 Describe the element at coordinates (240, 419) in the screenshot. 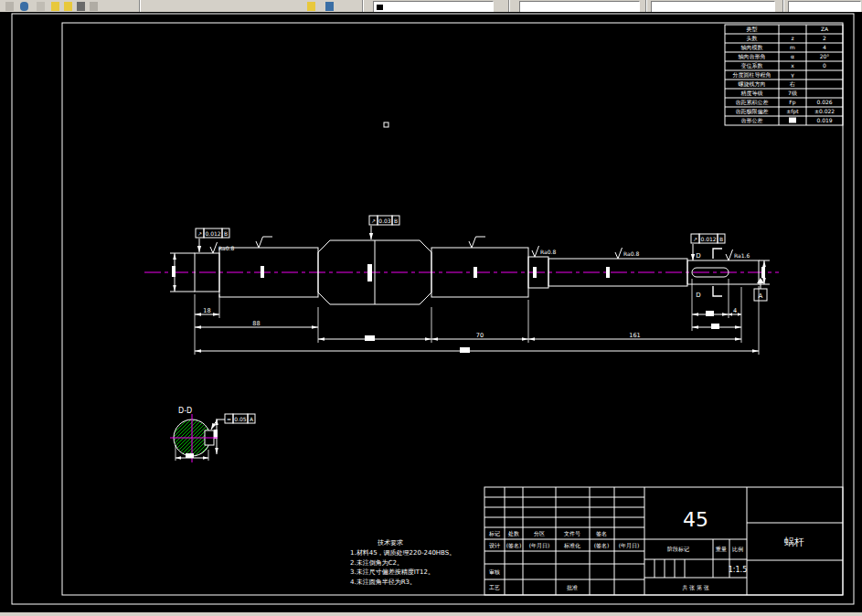

I see `svg-text: 0.05` at that location.